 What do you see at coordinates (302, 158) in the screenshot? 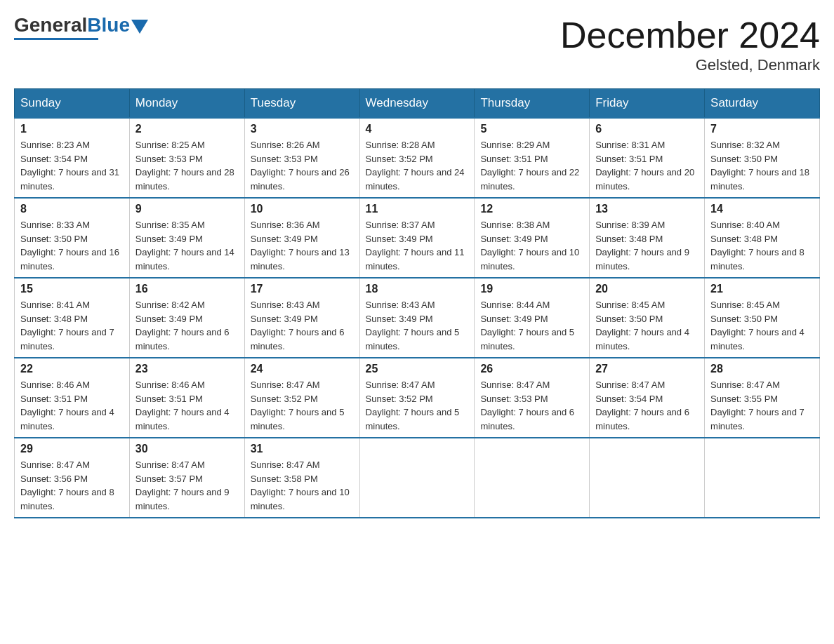
I see `calendar-cell: 3 Sunrise: 8:26 AMSunset: 3:53 PMDayligh…` at bounding box center [302, 158].